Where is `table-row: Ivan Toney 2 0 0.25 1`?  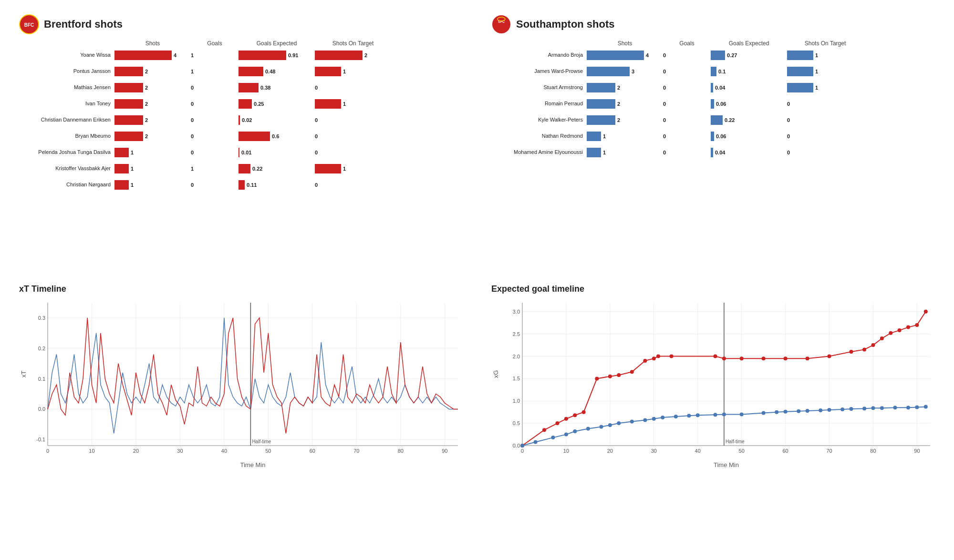
table-row: Ivan Toney 2 0 0.25 1 is located at coordinates (243, 104).